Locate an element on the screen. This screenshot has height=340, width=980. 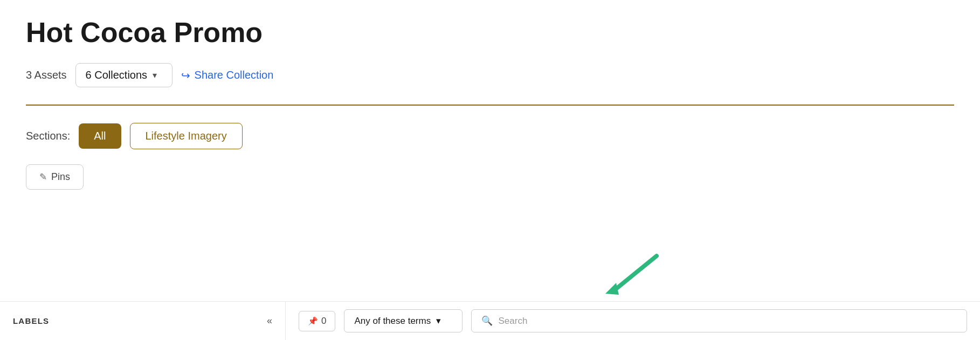
header-row: 3 Assets 6 Collections ▾ ↪ Share Collect… is located at coordinates (490, 75).